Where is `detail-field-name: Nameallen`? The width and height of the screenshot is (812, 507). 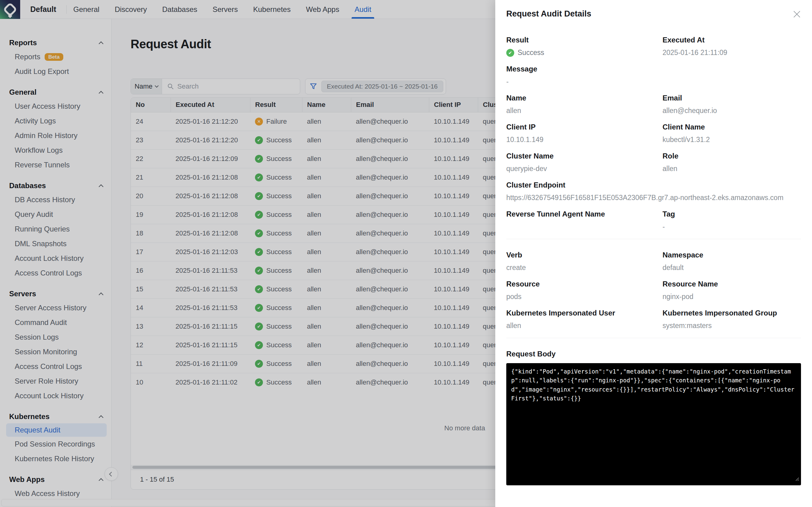 detail-field-name: Nameallen is located at coordinates (585, 104).